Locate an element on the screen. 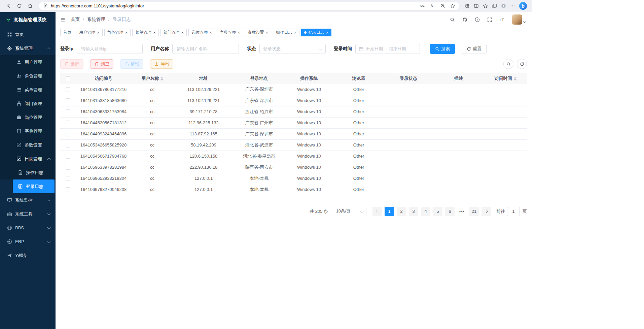  breadcrumb-system-mgmt: 系统管理 is located at coordinates (100, 20).